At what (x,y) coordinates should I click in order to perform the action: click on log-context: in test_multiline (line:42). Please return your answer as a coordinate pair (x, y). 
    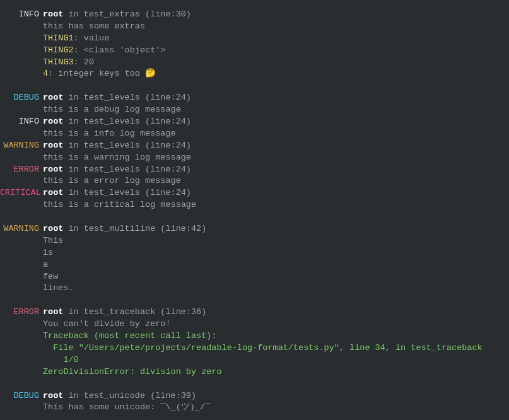
    Looking at the image, I should click on (135, 228).